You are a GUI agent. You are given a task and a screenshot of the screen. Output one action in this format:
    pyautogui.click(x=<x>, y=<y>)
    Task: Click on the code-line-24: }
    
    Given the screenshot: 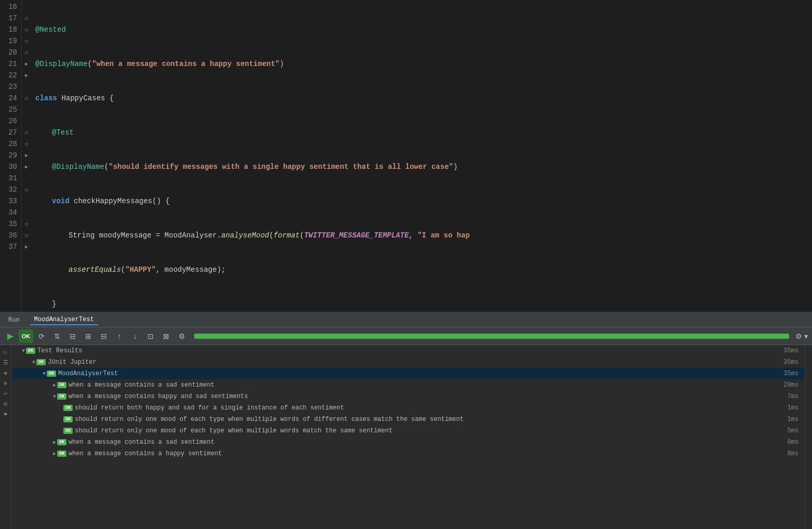 What is the action you would take?
    pyautogui.click(x=424, y=304)
    